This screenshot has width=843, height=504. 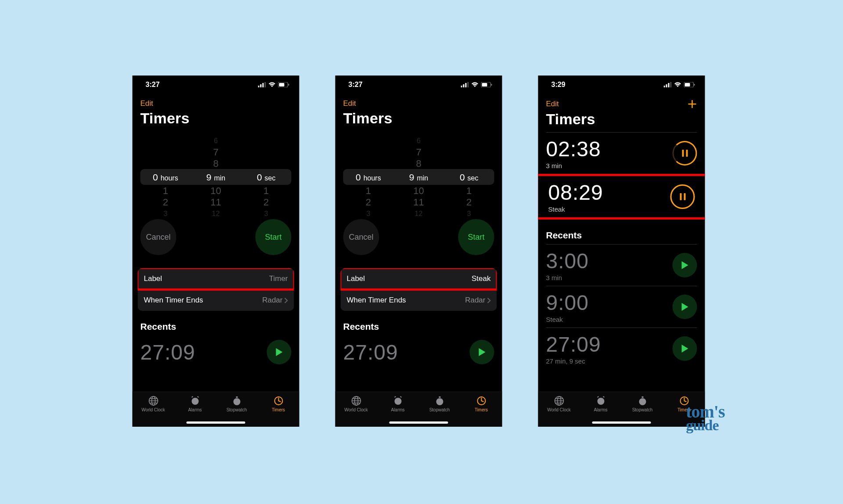 What do you see at coordinates (216, 279) in the screenshot?
I see `label-row: Label Timer` at bounding box center [216, 279].